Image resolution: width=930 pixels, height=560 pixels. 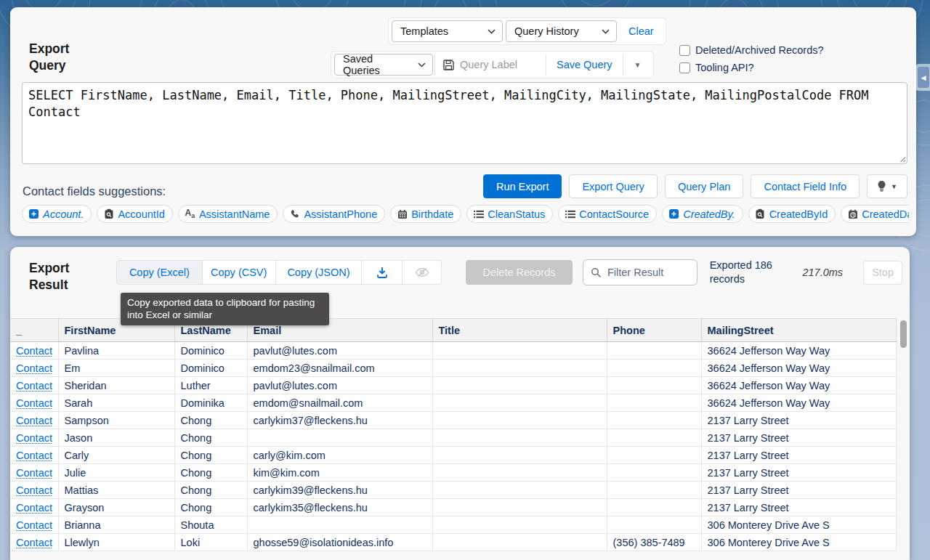 What do you see at coordinates (647, 272) in the screenshot?
I see `filter-result-input` at bounding box center [647, 272].